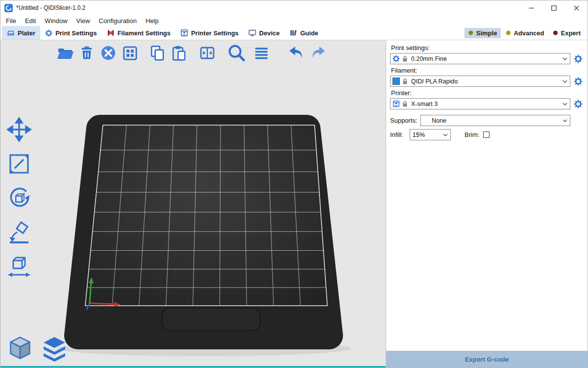  Describe the element at coordinates (304, 33) in the screenshot. I see `tab-guide: Guide` at that location.